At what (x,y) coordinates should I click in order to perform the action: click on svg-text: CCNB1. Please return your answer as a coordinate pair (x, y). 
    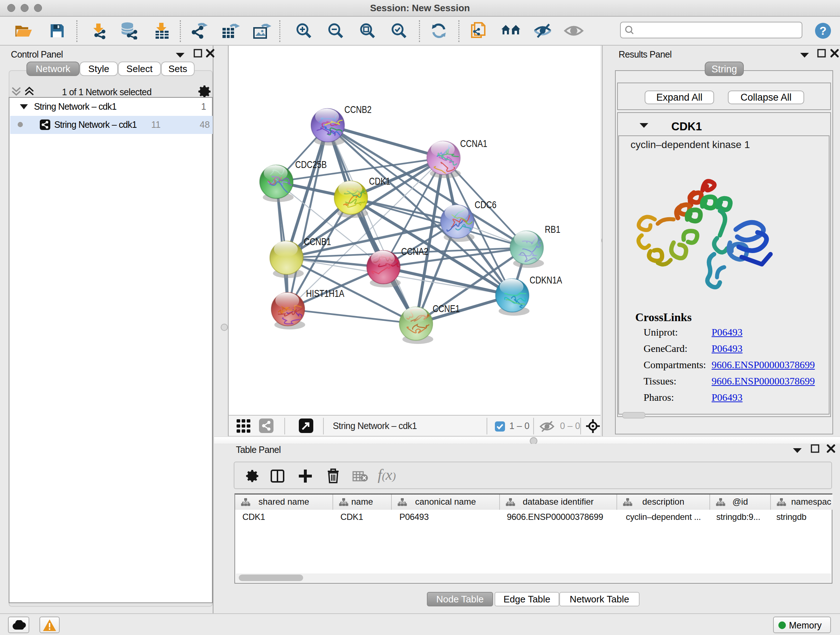
    Looking at the image, I should click on (317, 242).